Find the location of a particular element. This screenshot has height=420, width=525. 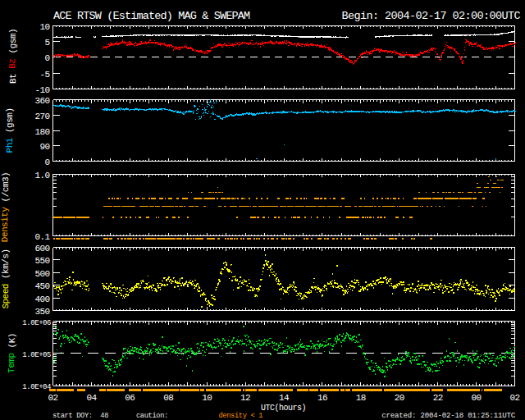

svg-text: 180 is located at coordinates (42, 132).